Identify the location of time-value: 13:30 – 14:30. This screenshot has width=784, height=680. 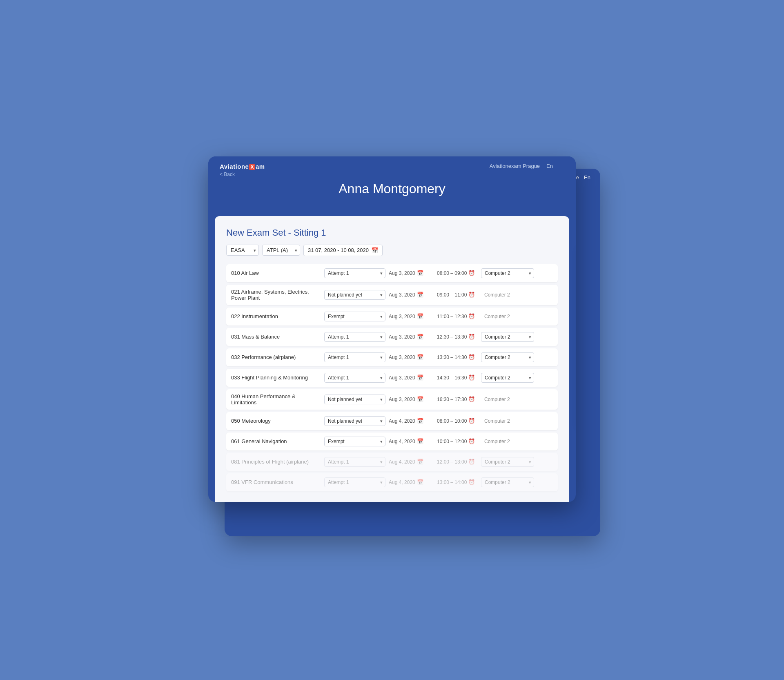
(452, 357).